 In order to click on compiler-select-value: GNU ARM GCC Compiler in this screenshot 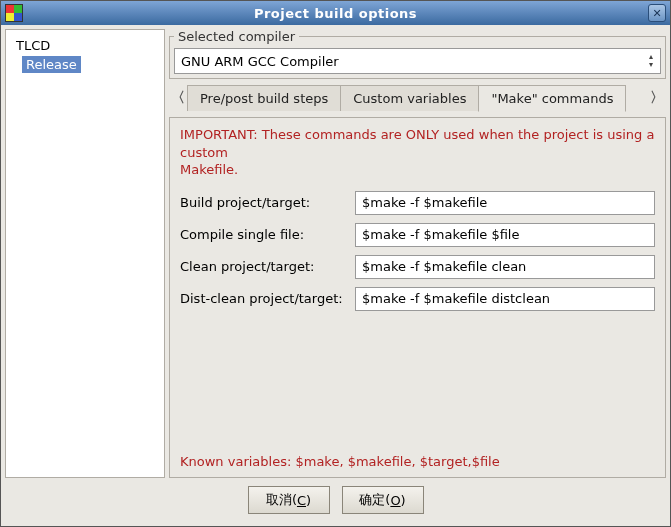, I will do `click(260, 62)`.